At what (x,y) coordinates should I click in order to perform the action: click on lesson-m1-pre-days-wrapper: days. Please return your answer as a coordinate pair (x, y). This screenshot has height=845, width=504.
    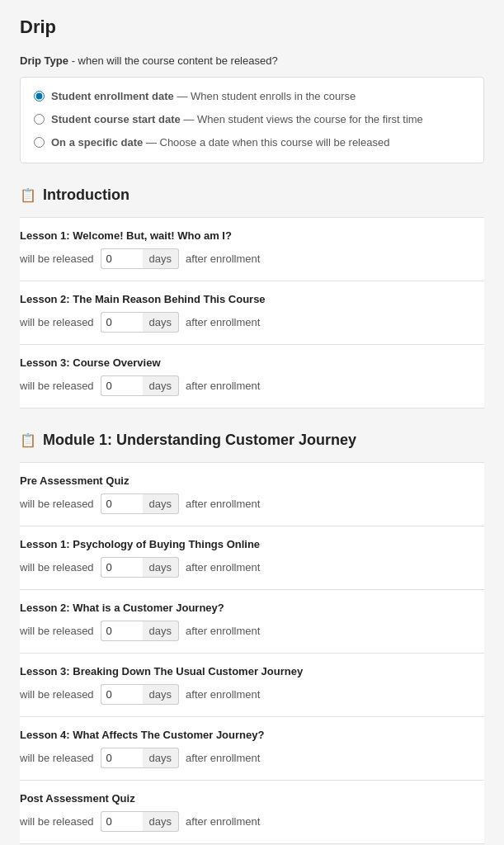
    Looking at the image, I should click on (140, 503).